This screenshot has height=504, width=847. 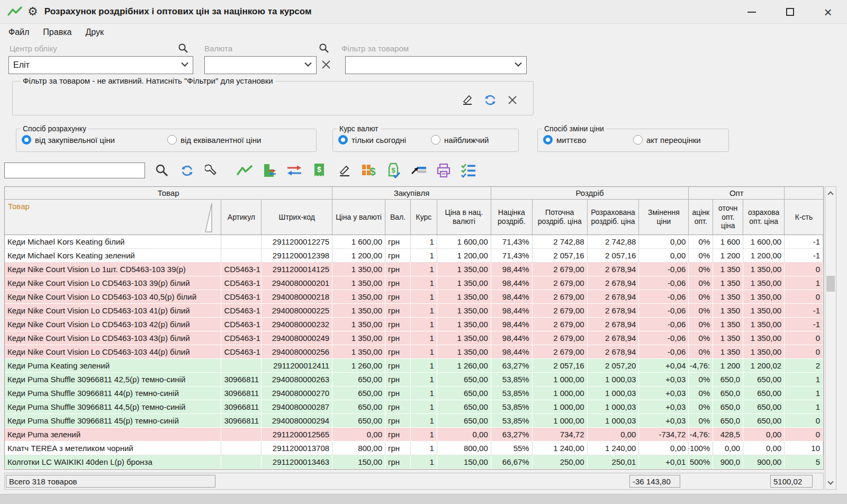 I want to click on table-cell: Кеди Nike Court Vision Lo CD5463-103 40,…, so click(x=113, y=297).